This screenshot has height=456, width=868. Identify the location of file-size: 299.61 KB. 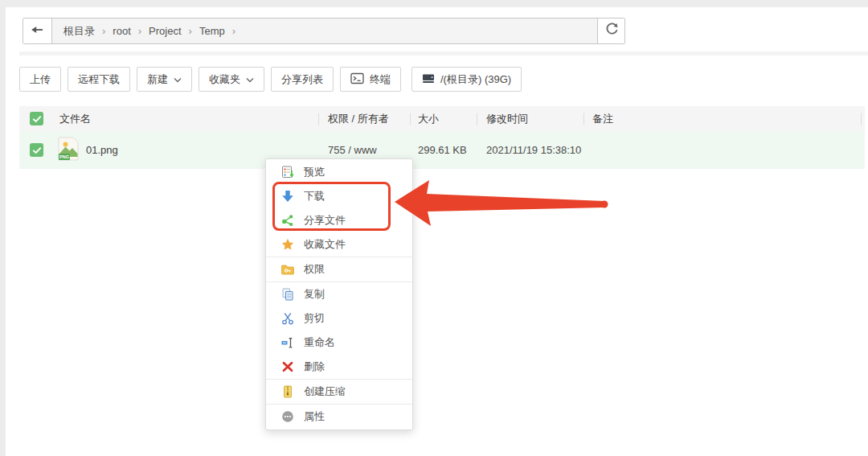
(444, 150).